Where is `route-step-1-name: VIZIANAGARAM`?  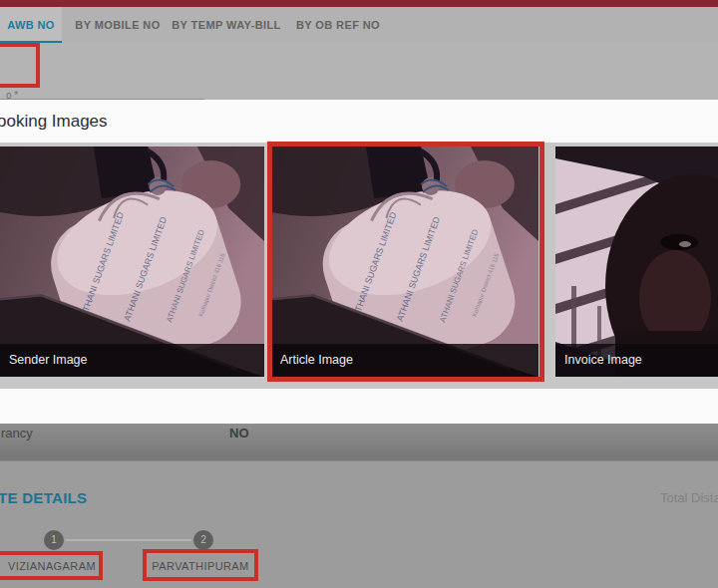 route-step-1-name: VIZIANAGARAM is located at coordinates (52, 566).